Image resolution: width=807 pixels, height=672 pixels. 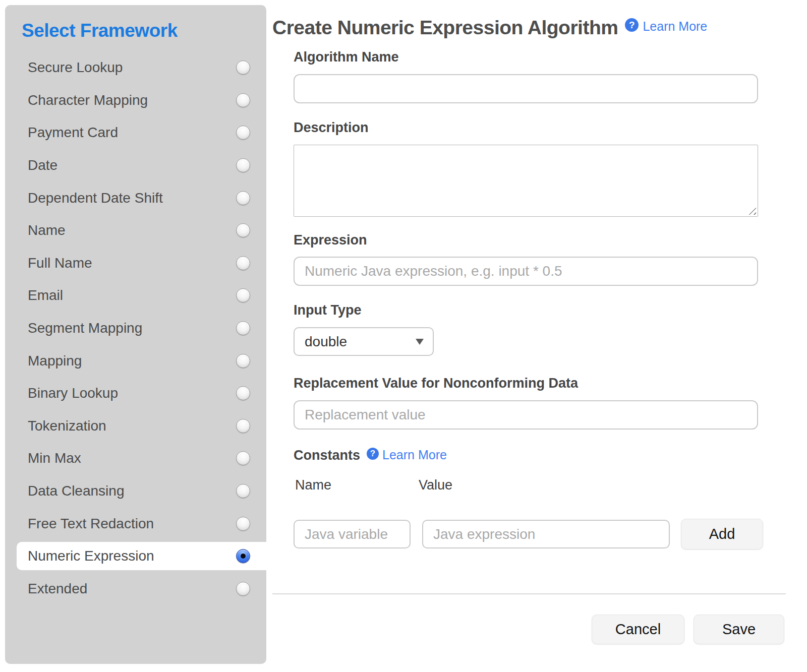 I want to click on sidebar-item-data-cleansing: Data Cleansing, so click(x=136, y=491).